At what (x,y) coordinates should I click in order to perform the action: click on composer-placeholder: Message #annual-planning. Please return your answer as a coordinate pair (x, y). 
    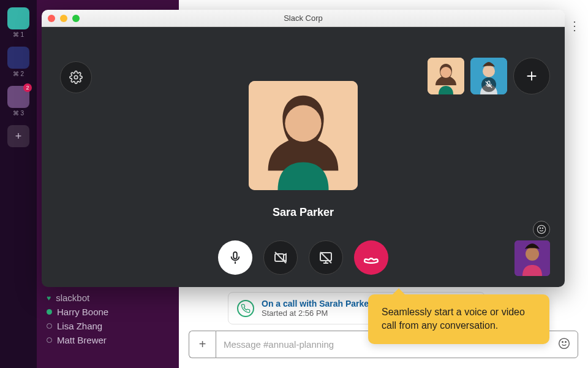
    Looking at the image, I should click on (279, 345).